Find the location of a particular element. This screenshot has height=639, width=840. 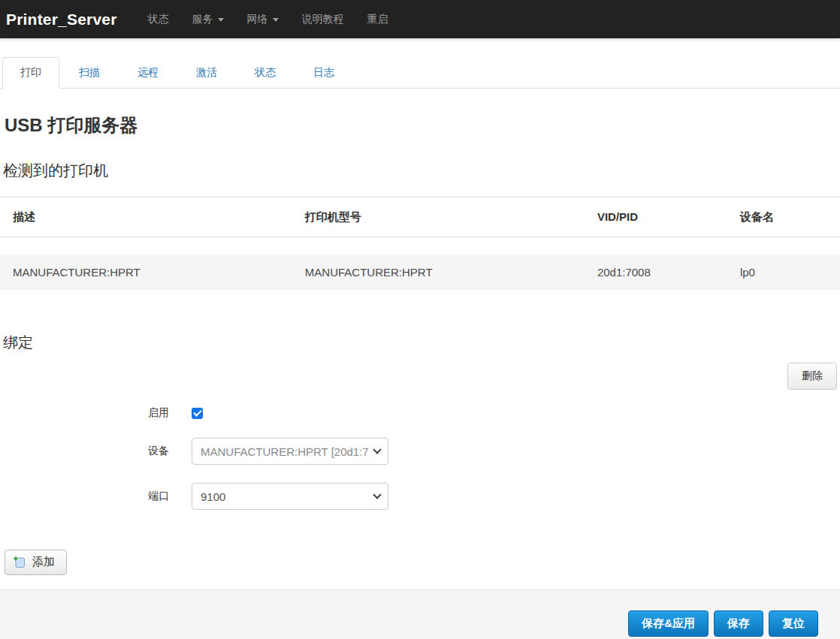

printer-device-name: lp0 is located at coordinates (790, 272).